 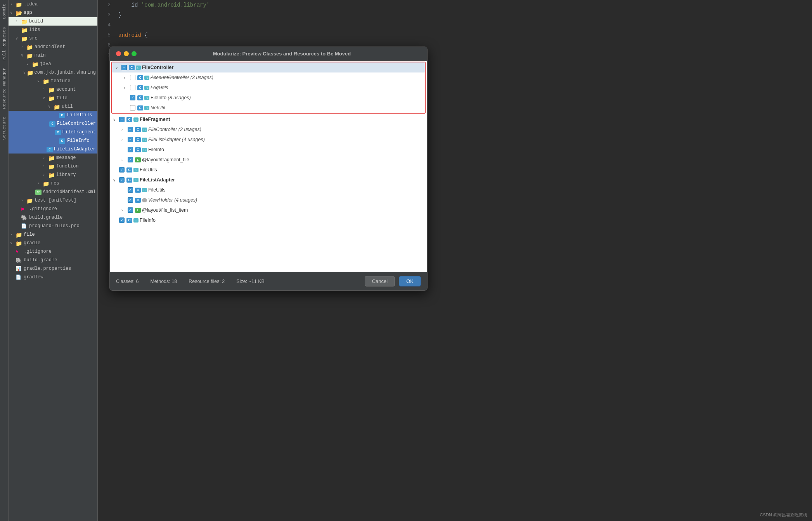 I want to click on dialog-row-fla: › ✓ C ↑↓ FileListAdapter (4 usages), so click(x=268, y=140).